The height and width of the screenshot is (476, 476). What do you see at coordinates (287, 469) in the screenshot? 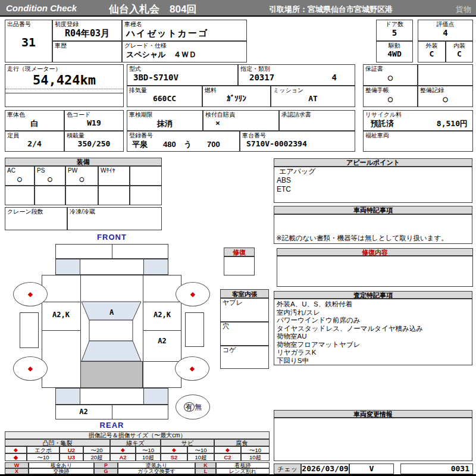
I see `check-label-cell: チェック` at bounding box center [287, 469].